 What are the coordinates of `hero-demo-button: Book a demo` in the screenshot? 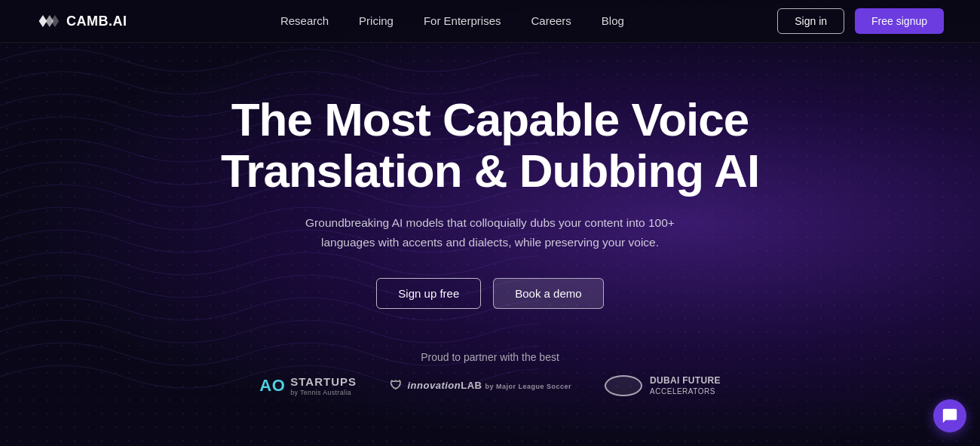 It's located at (548, 294).